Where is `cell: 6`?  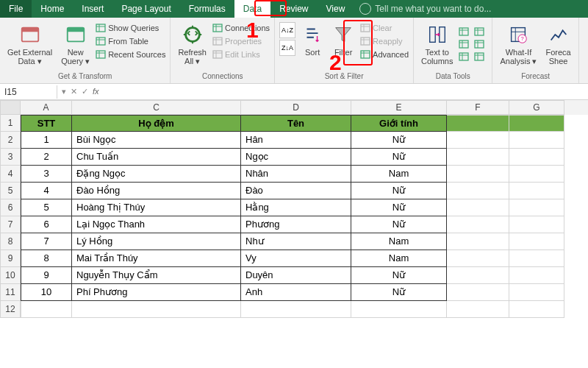
cell: 6 is located at coordinates (46, 225).